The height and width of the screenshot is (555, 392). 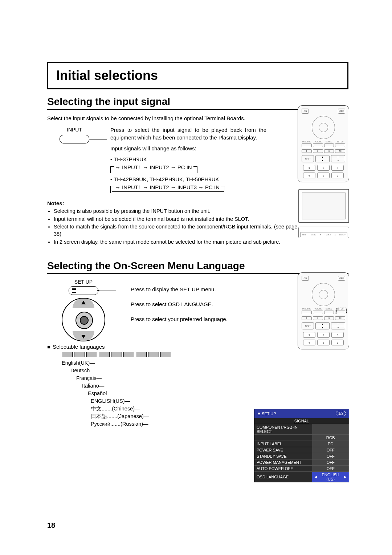 What do you see at coordinates (188, 168) in the screenshot?
I see `seq-a: → INPUT1 → INPUT2 → PC IN` at bounding box center [188, 168].